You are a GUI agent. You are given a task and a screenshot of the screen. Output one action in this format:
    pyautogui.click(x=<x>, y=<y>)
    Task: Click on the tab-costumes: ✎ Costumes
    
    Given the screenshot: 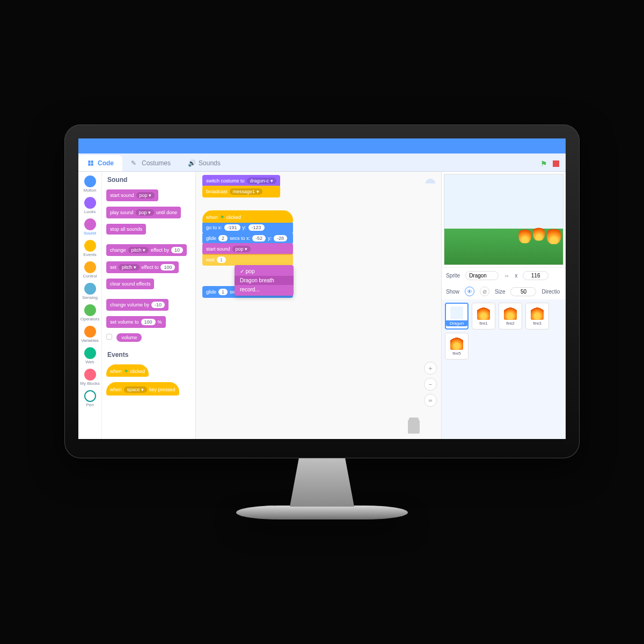 What is the action you would take?
    pyautogui.click(x=151, y=163)
    